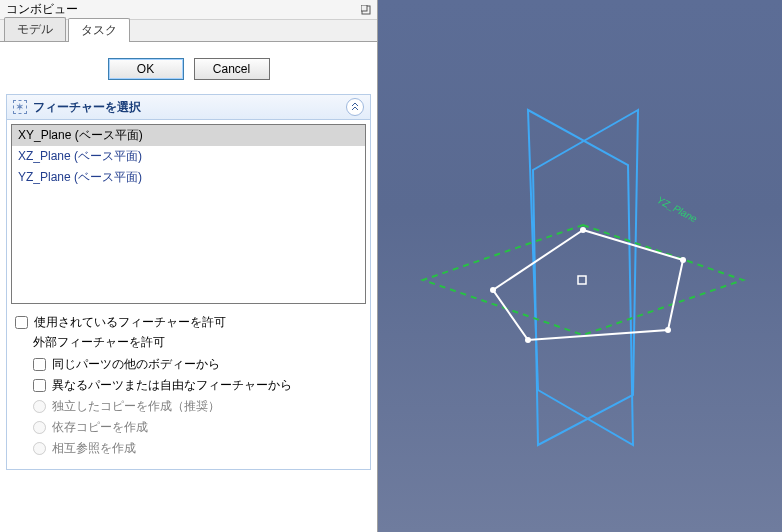 The height and width of the screenshot is (532, 782). I want to click on list-item: XY_Plane (ベース平面), so click(188, 136).